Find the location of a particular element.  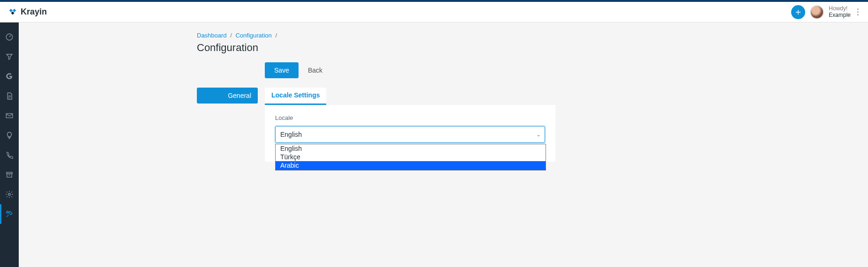

sidebar-item-google is located at coordinates (9, 76).